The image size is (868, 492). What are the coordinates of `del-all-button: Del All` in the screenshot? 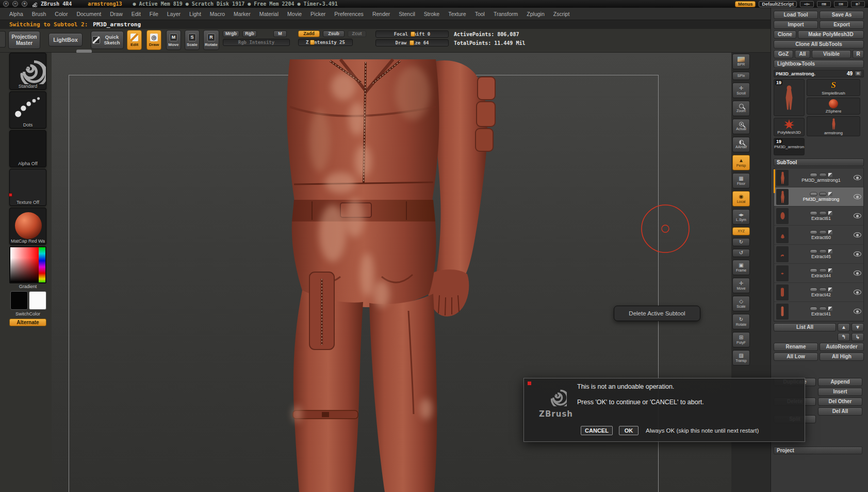 It's located at (840, 411).